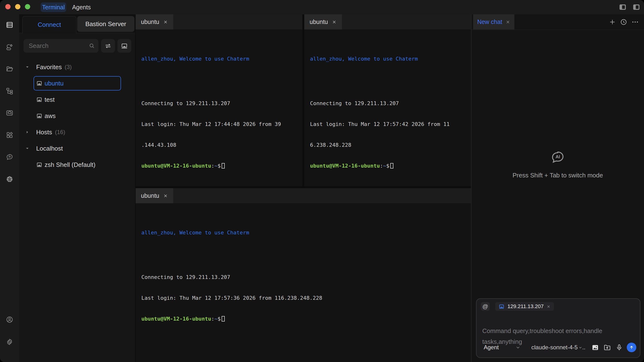 Image resolution: width=644 pixels, height=362 pixels. I want to click on caret-right-icon, so click(28, 132).